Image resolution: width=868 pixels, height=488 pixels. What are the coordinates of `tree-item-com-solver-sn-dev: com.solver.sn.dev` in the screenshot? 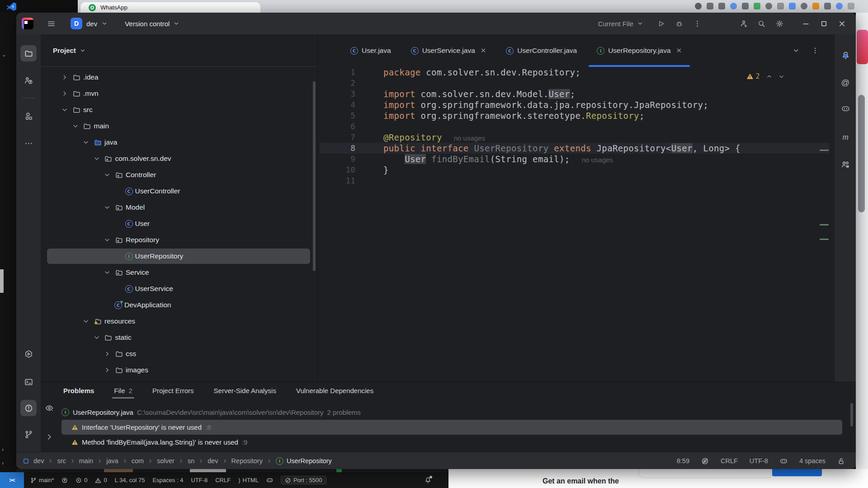 It's located at (179, 159).